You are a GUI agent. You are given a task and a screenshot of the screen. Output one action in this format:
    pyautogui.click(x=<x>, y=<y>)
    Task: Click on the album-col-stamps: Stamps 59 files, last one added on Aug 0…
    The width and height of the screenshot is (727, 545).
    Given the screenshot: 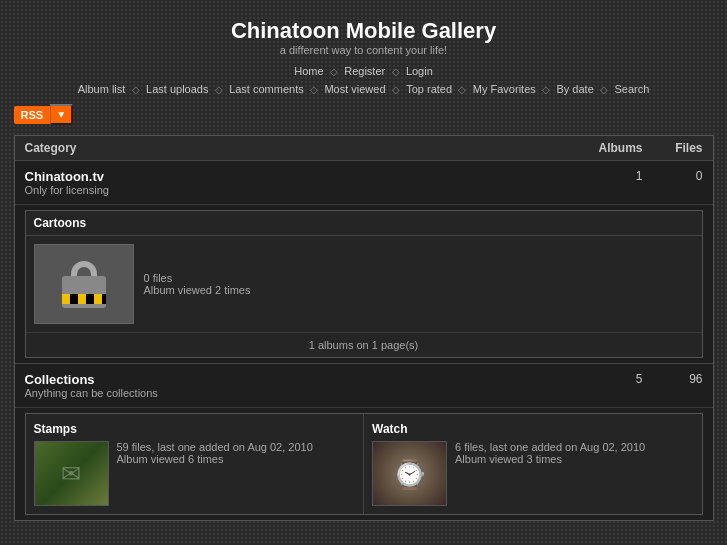 What is the action you would take?
    pyautogui.click(x=196, y=464)
    